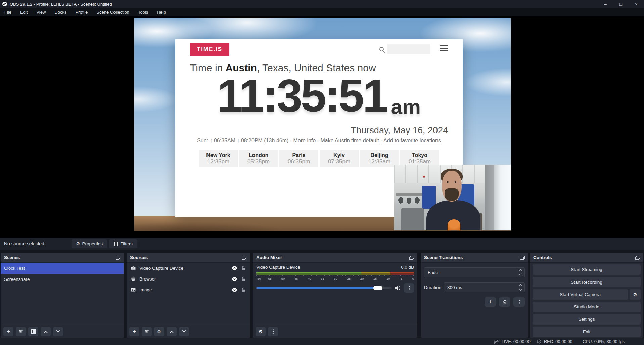 This screenshot has width=644, height=345. What do you see at coordinates (505, 302) in the screenshot?
I see `remove-transition-button` at bounding box center [505, 302].